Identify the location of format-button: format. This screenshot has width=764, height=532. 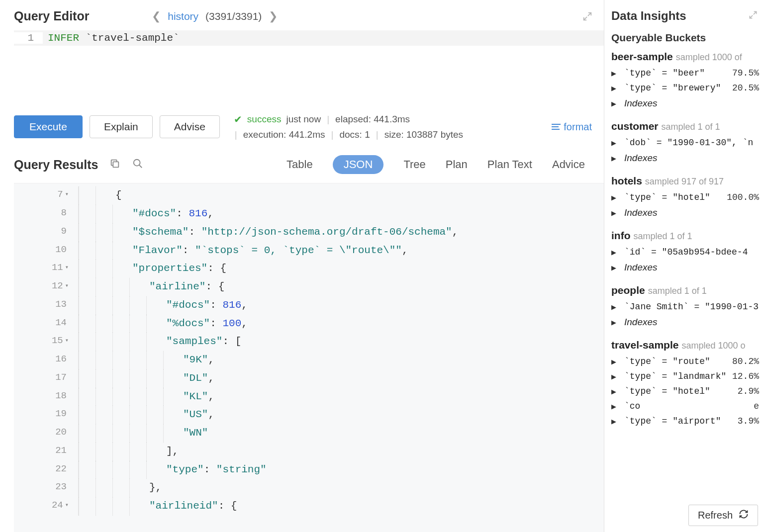
(572, 127).